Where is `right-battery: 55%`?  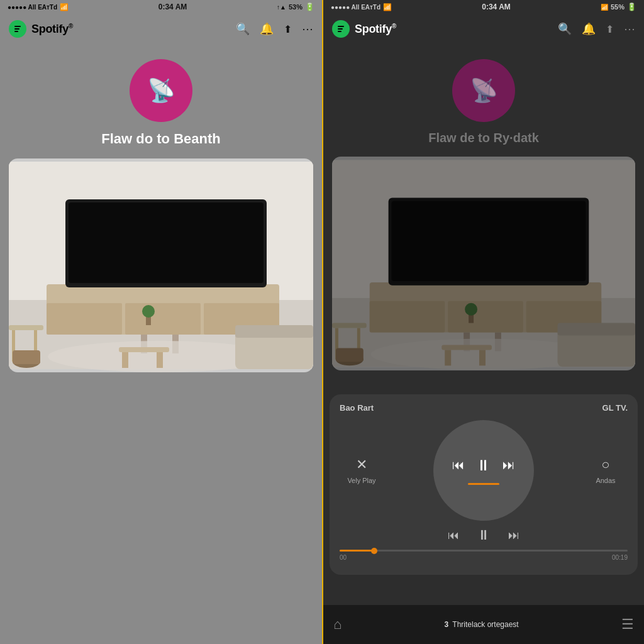
right-battery: 55% is located at coordinates (618, 7).